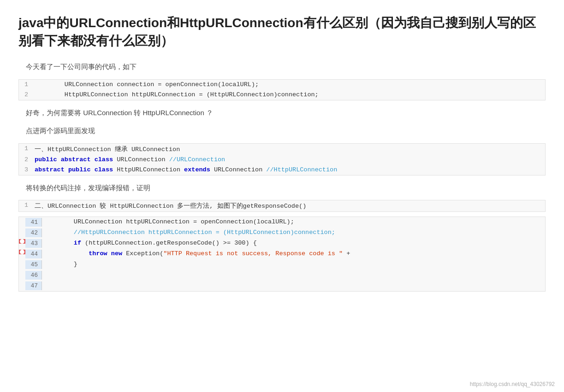 The image size is (564, 392). Describe the element at coordinates (282, 85) in the screenshot. I see `code-line: 1 URLConnection connection = openConnect…` at that location.